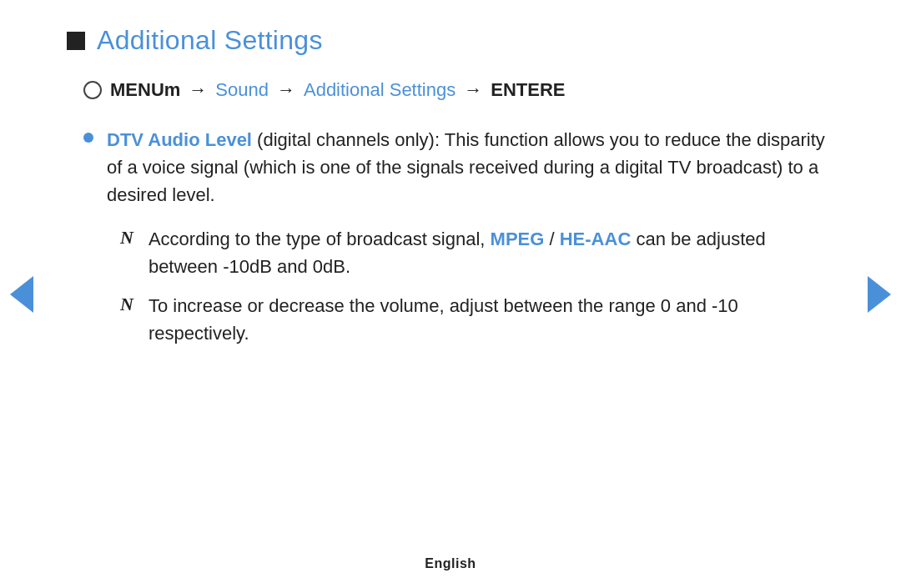 The height and width of the screenshot is (588, 901). What do you see at coordinates (450, 564) in the screenshot?
I see `footer-language: English` at bounding box center [450, 564].